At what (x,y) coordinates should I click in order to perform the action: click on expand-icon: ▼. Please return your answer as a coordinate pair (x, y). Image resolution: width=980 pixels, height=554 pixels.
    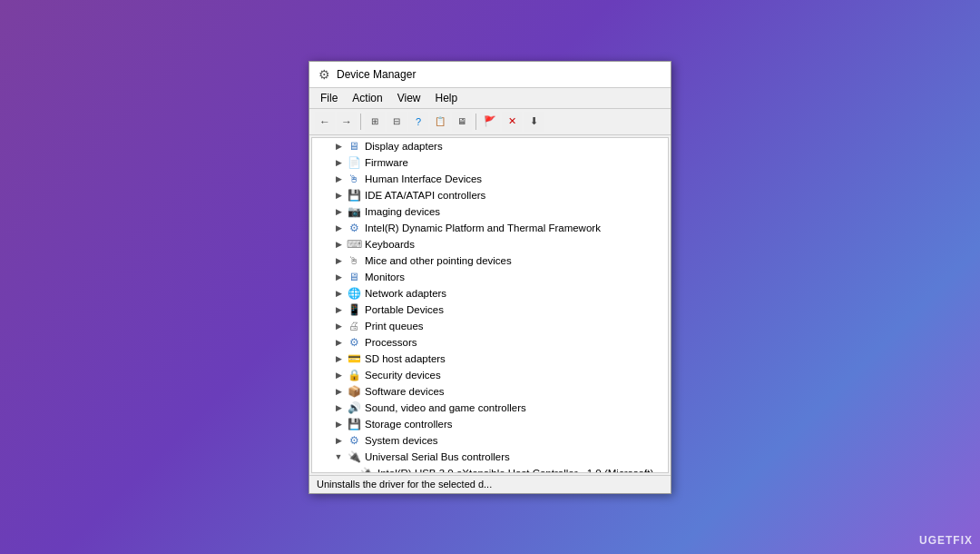
    Looking at the image, I should click on (338, 457).